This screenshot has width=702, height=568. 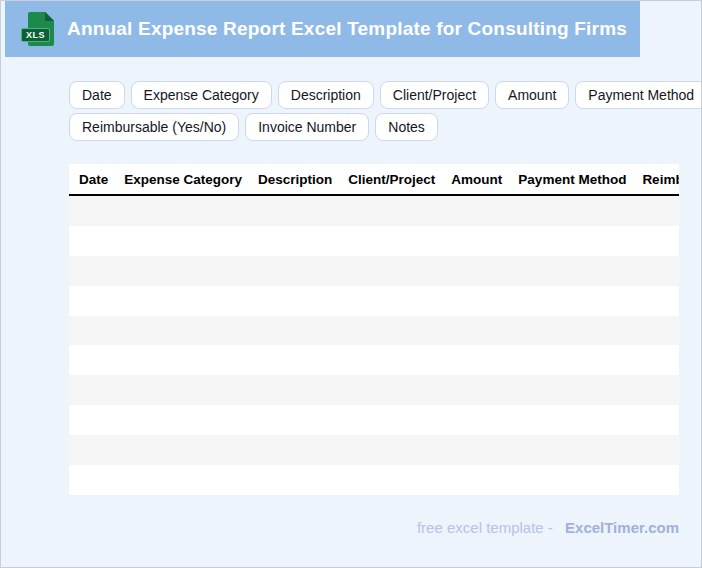 I want to click on table-header-amount: Amount, so click(x=476, y=180).